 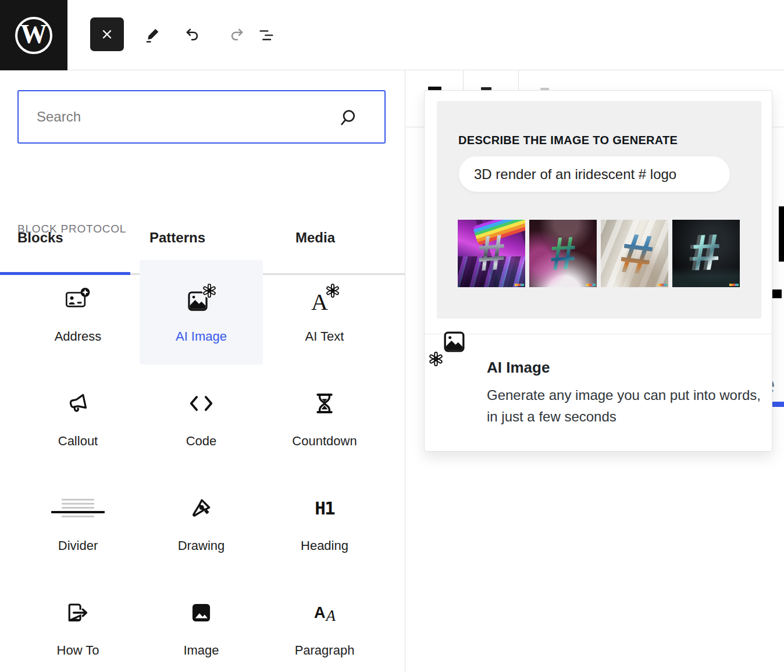 What do you see at coordinates (325, 417) in the screenshot?
I see `block-item-countdown: Countdown` at bounding box center [325, 417].